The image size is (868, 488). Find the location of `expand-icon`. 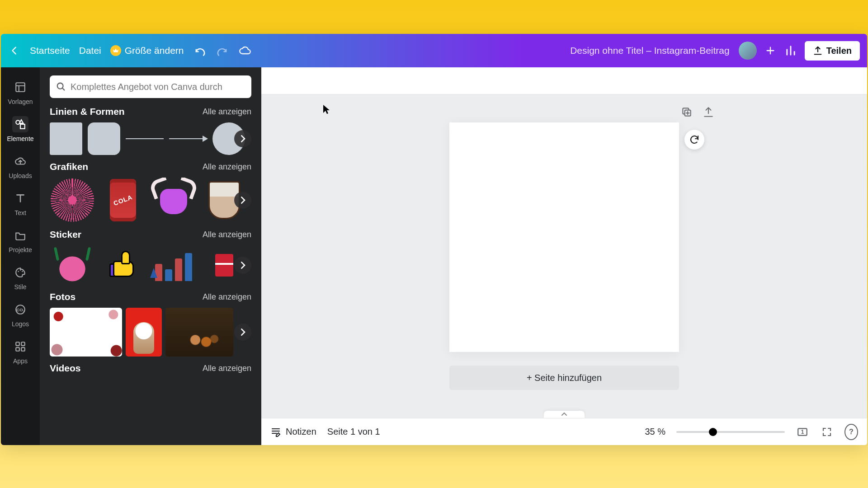

expand-icon is located at coordinates (827, 432).